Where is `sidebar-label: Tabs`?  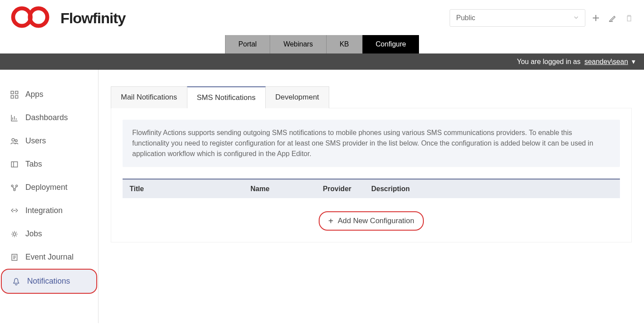 sidebar-label: Tabs is located at coordinates (34, 164).